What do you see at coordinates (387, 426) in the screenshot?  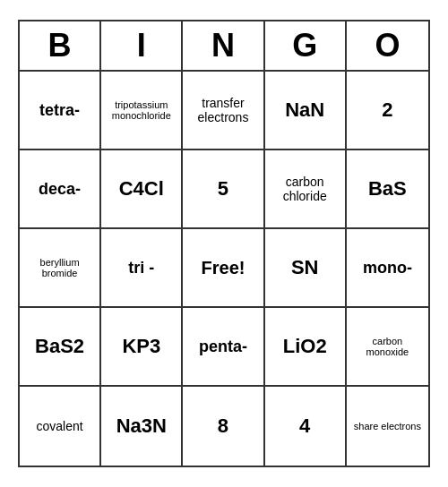 I see `bingo-cell-4-4: share electrons` at bounding box center [387, 426].